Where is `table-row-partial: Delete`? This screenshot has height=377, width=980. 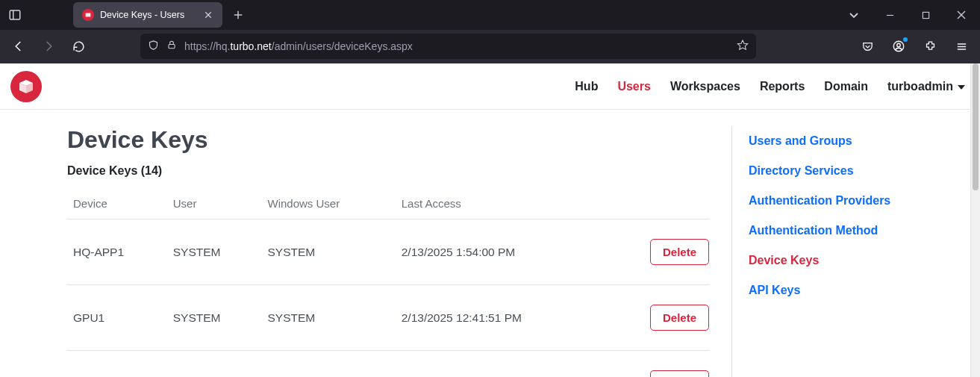 table-row-partial: Delete is located at coordinates (388, 364).